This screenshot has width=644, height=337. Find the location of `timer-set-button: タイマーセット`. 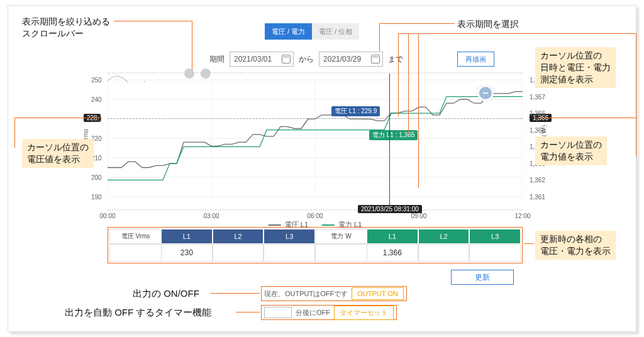

timer-set-button: タイマーセット is located at coordinates (364, 313).